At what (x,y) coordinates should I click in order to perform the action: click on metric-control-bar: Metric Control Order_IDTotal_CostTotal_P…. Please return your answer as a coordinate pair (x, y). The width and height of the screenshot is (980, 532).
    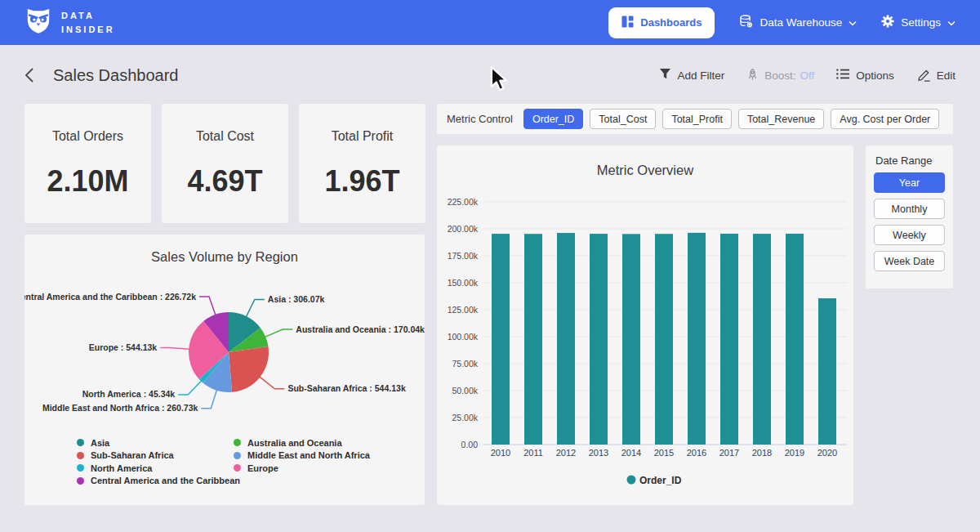
    Looking at the image, I should click on (695, 119).